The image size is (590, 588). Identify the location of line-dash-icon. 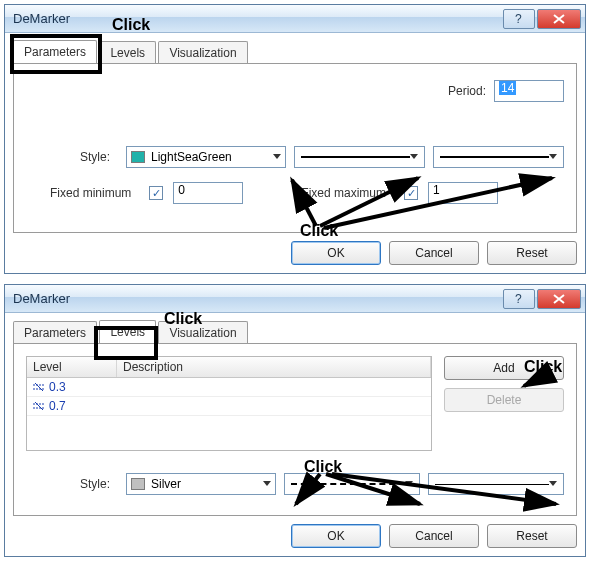
(348, 484).